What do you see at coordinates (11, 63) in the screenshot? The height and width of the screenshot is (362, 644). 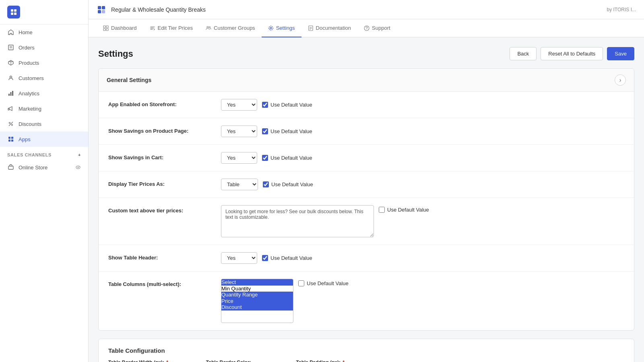 I see `products-icon` at bounding box center [11, 63].